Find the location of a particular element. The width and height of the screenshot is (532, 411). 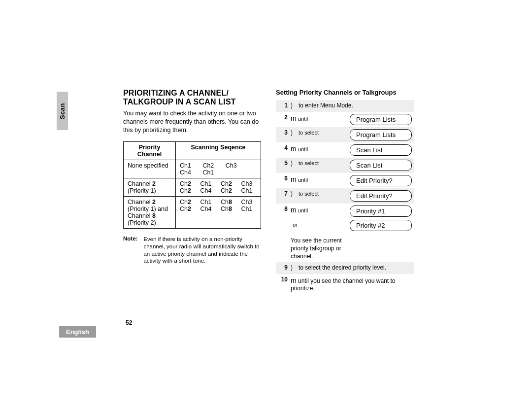

step-row: 6 m until Edit Priority? is located at coordinates (345, 180).